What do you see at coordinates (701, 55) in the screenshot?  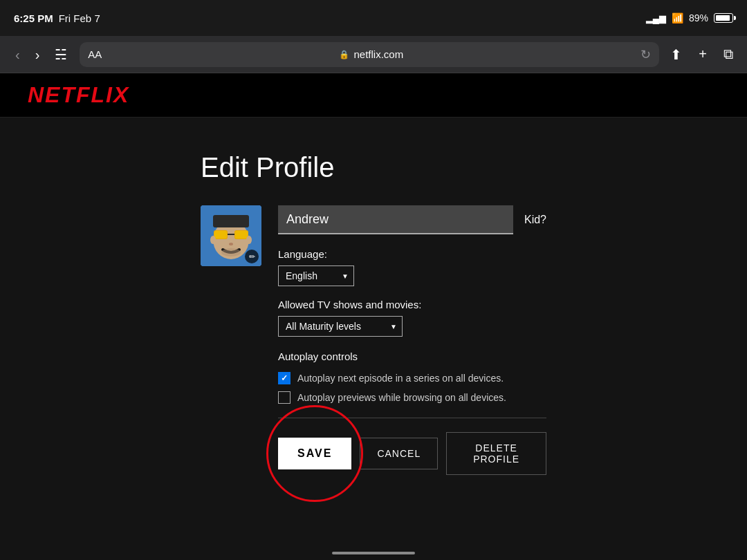 I see `browser-actions: ⬆ + ⧉` at bounding box center [701, 55].